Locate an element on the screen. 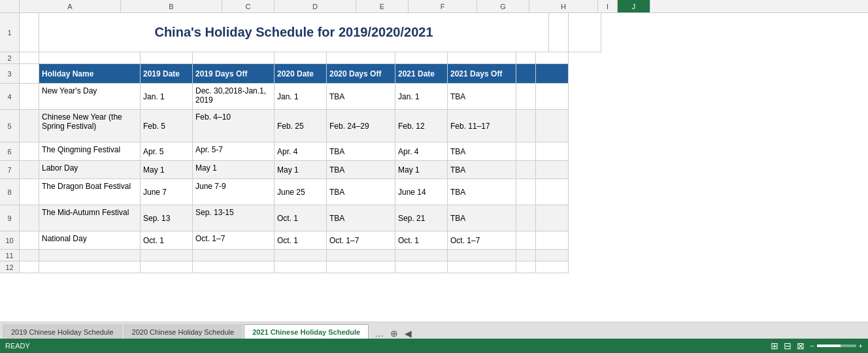 The image size is (868, 353). cell-10g: Oct. 1 is located at coordinates (422, 241).